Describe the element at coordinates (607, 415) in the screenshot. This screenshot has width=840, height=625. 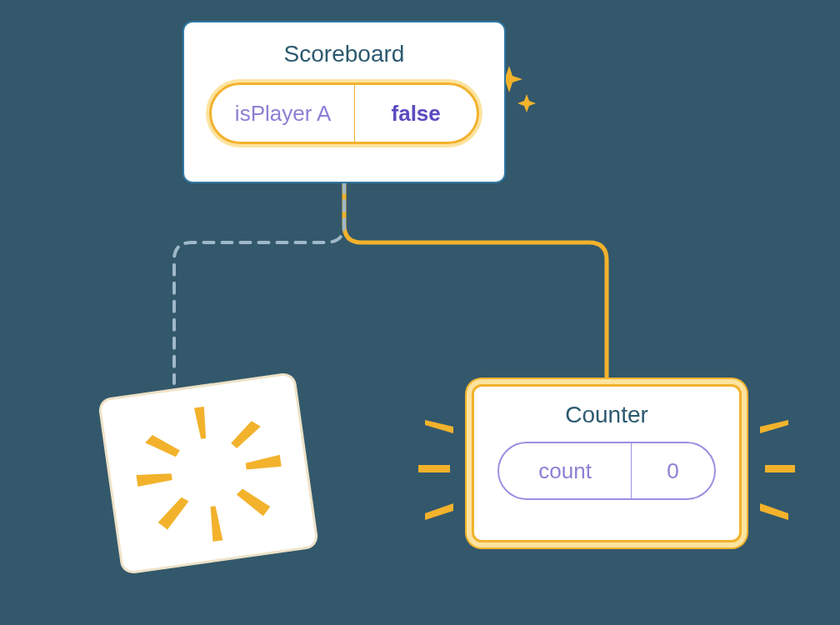
I see `counter-title: Counter` at that location.